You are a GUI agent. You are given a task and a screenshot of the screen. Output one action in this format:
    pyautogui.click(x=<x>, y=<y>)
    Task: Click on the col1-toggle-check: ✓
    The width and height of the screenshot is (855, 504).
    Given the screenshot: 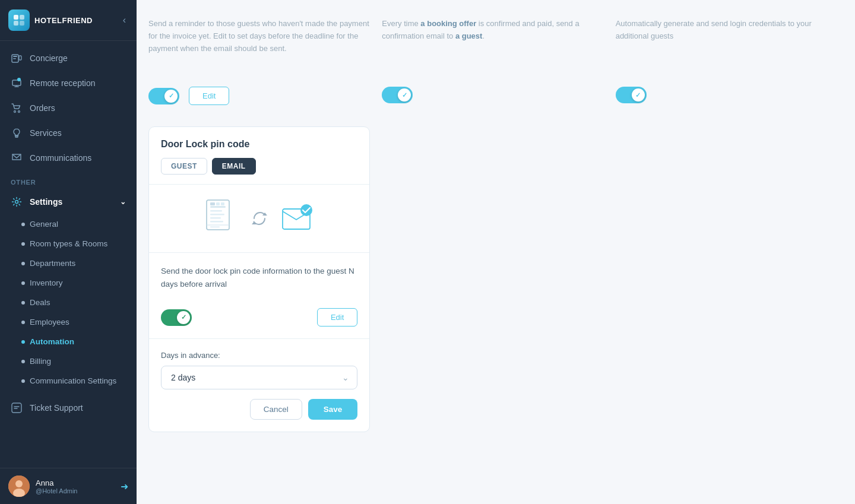 What is the action you would take?
    pyautogui.click(x=171, y=96)
    